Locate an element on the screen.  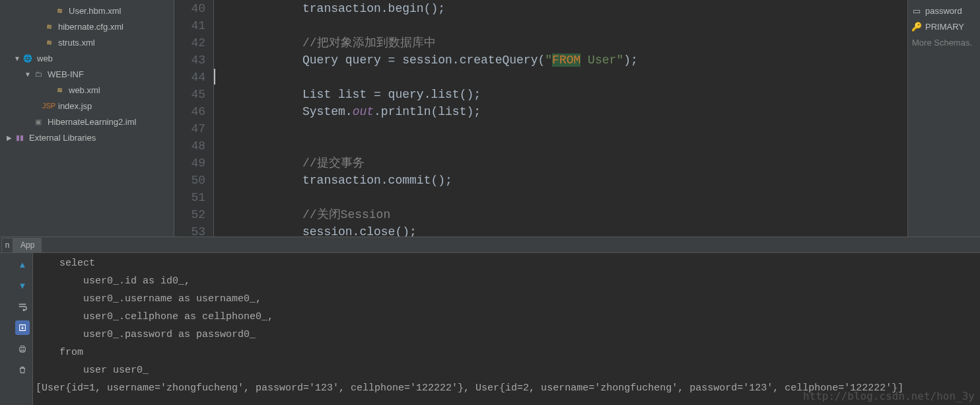
tree-item-label: User.hbm.xml is located at coordinates (95, 11).